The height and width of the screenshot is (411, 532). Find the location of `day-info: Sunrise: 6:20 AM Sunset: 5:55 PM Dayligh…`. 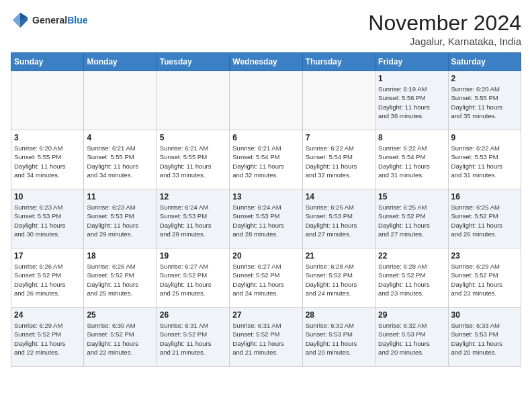

day-info: Sunrise: 6:20 AM Sunset: 5:55 PM Dayligh… is located at coordinates (485, 102).